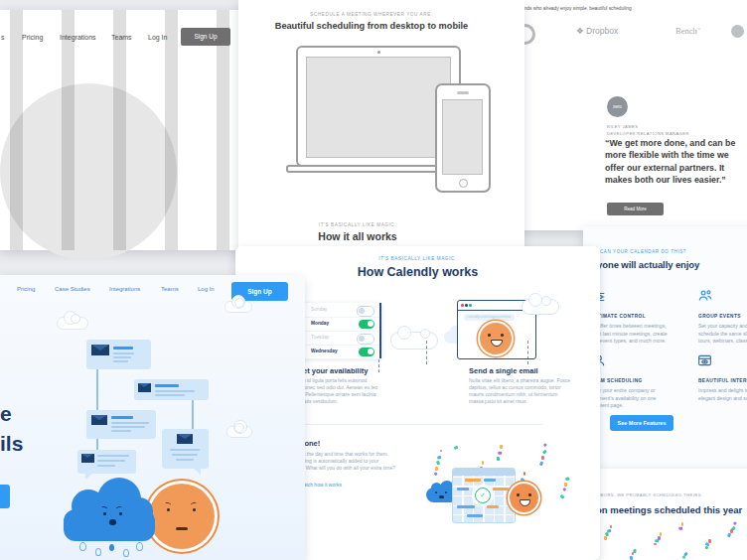 The image size is (747, 560). I want to click on testimonial-name: RILEY JAMES, so click(622, 127).